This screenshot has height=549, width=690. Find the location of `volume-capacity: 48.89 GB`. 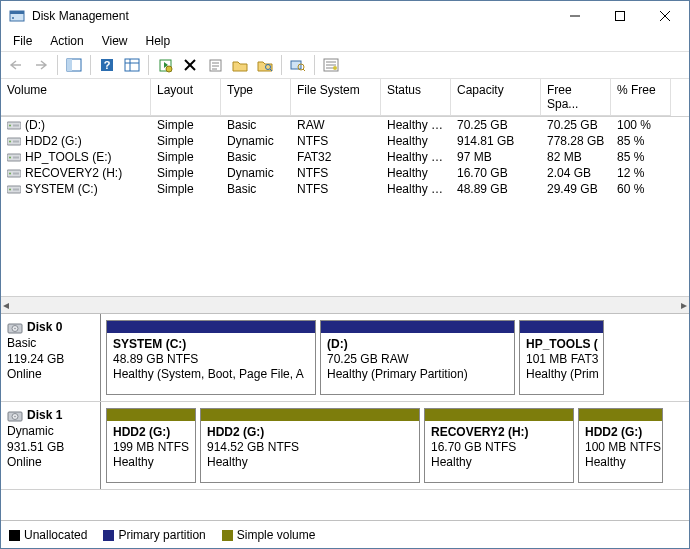

volume-capacity: 48.89 GB is located at coordinates (496, 189).